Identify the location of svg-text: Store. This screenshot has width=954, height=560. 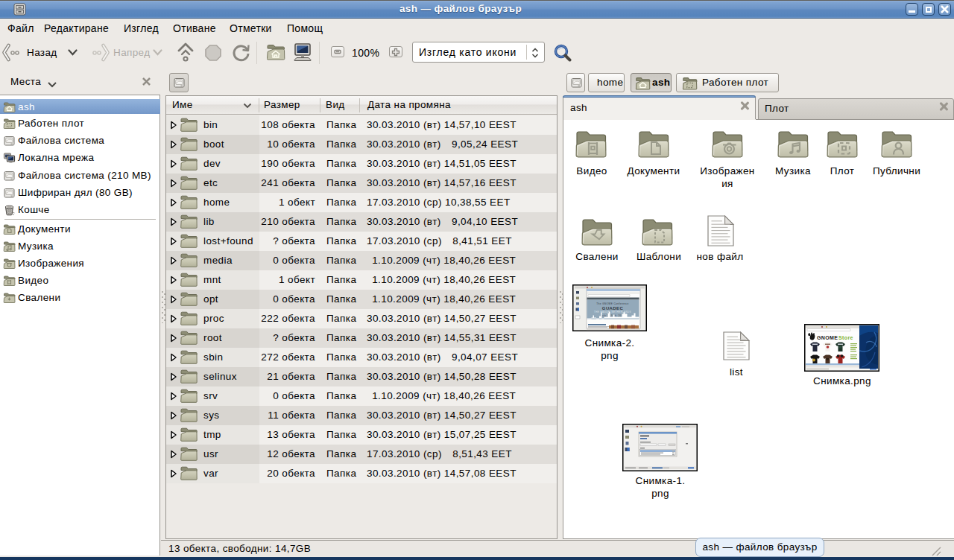
(846, 338).